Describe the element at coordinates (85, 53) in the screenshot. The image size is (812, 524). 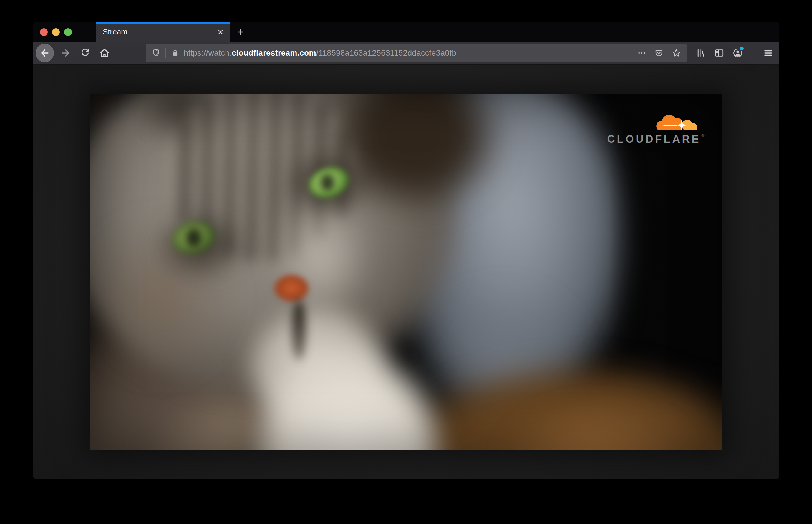
I see `reload-button` at that location.